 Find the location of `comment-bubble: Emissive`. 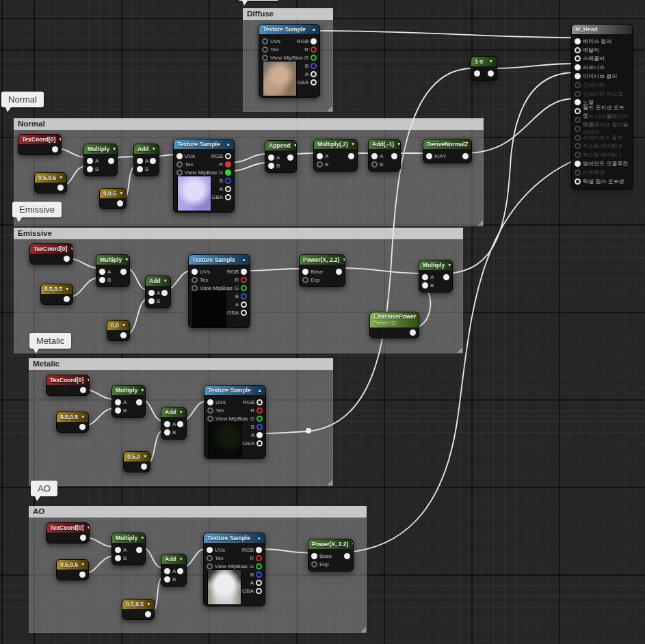

comment-bubble: Emissive is located at coordinates (37, 209).